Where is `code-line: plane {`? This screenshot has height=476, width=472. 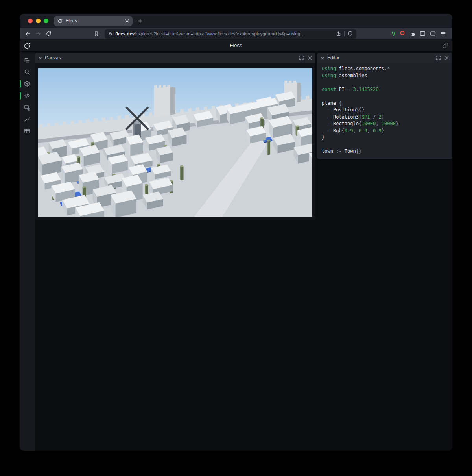
code-line: plane { is located at coordinates (385, 104).